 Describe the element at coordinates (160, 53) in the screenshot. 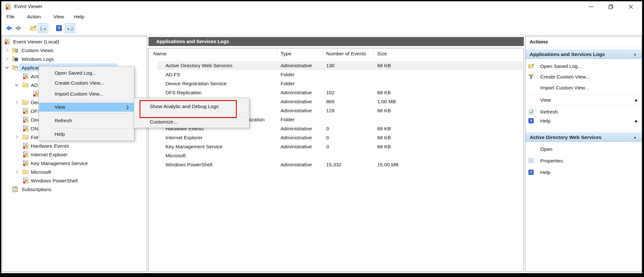

I see `column-header-name: Name` at that location.